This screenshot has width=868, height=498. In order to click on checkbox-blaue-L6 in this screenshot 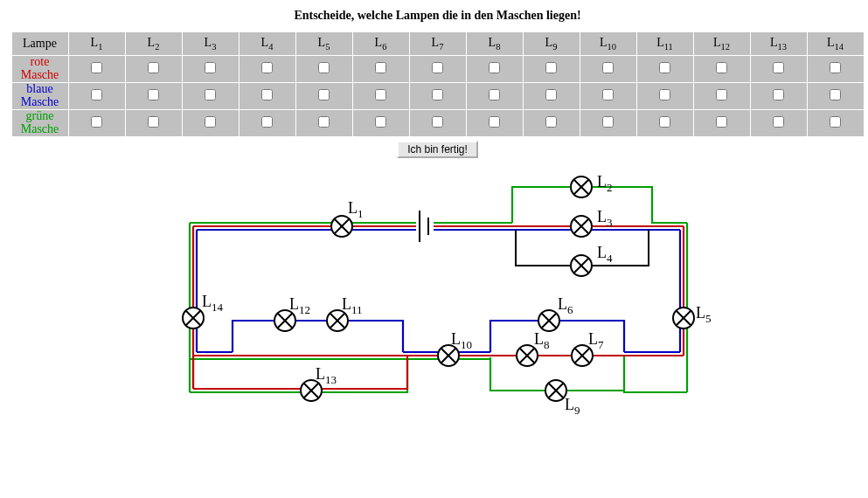, I will do `click(381, 94)`.